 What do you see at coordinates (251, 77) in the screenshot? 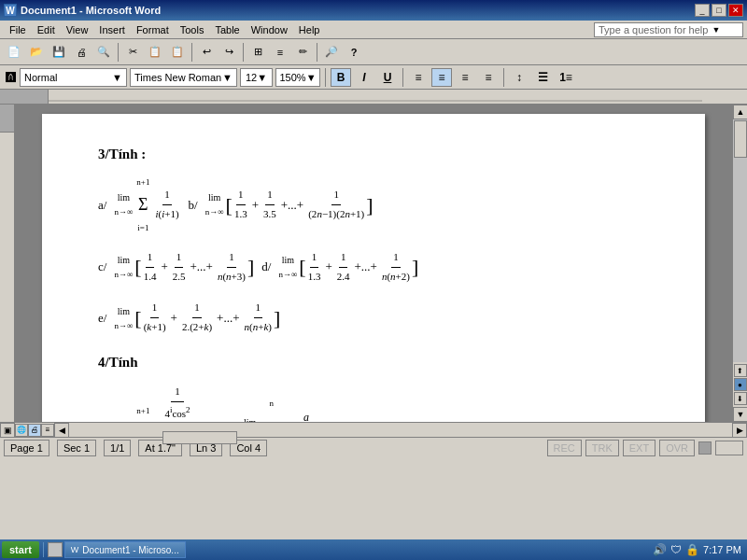
I see `size-value: 12` at bounding box center [251, 77].